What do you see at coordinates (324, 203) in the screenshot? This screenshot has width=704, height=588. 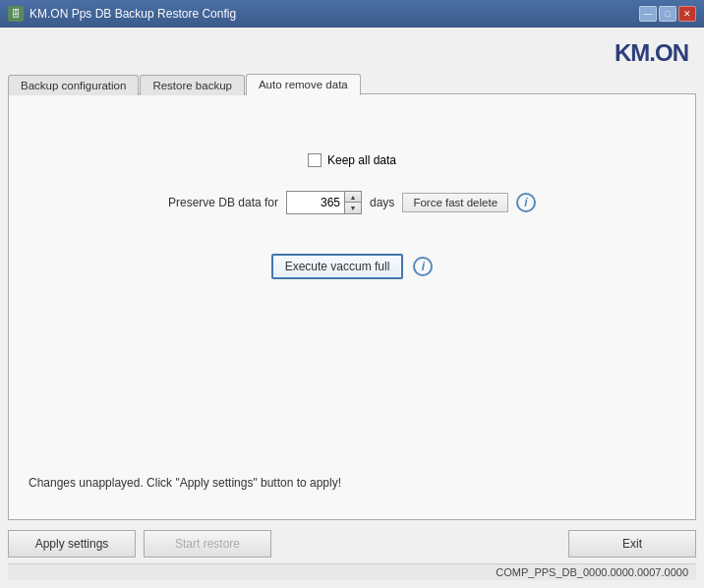 I see `days-spinbox: ▲ ▼` at bounding box center [324, 203].